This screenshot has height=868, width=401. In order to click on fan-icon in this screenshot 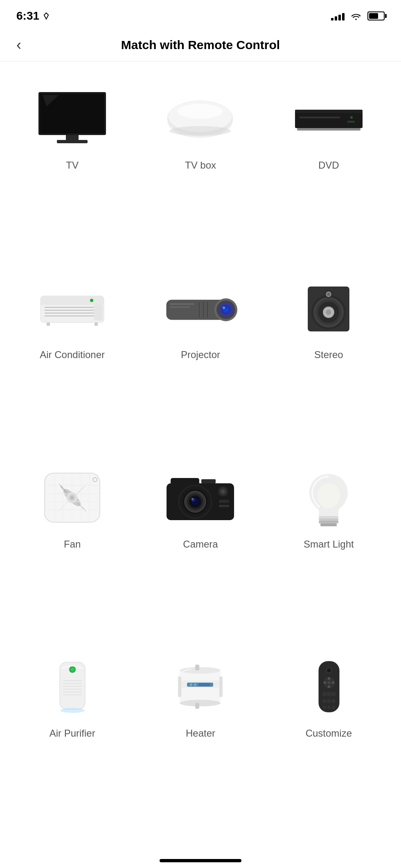, I will do `click(72, 498)`.